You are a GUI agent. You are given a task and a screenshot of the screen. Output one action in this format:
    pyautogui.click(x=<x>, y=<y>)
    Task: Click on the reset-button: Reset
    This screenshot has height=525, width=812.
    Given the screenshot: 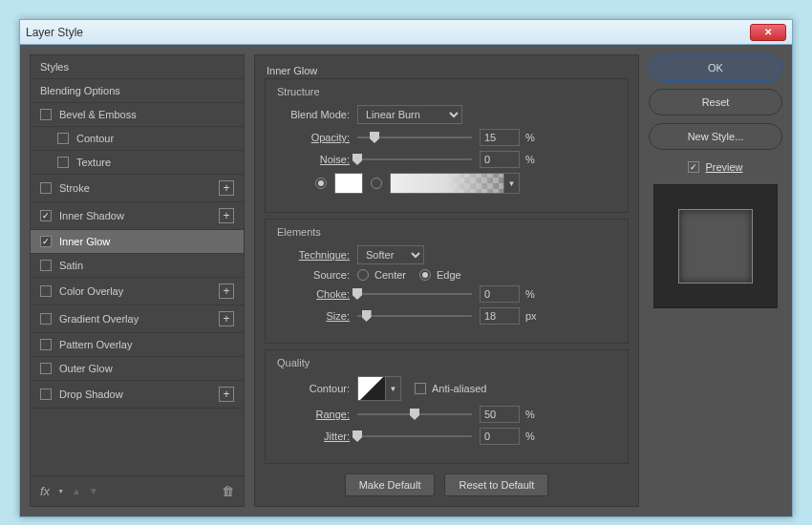 What is the action you would take?
    pyautogui.click(x=716, y=102)
    